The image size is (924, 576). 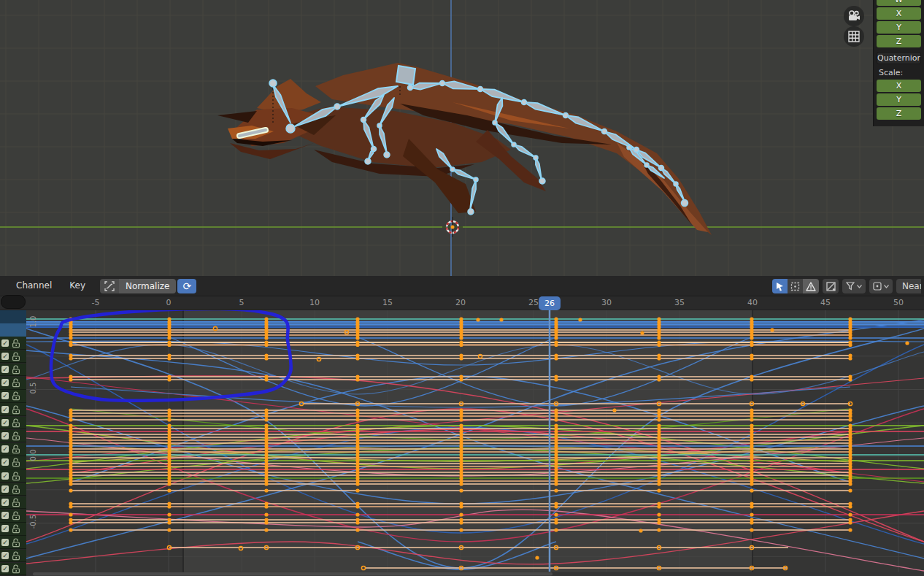 I want to click on normalize-icon, so click(x=109, y=286).